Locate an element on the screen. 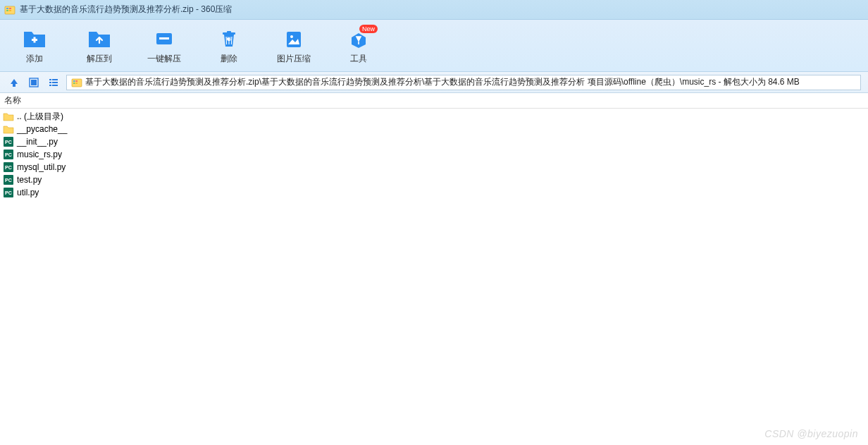 The image size is (868, 445). delete-button: 删除 is located at coordinates (229, 47).